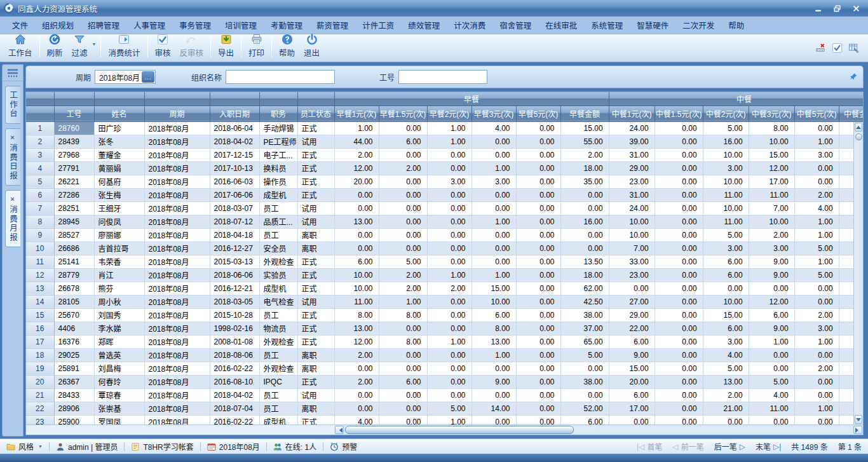 The width and height of the screenshot is (868, 462). What do you see at coordinates (443, 77) in the screenshot?
I see `emp-no-input` at bounding box center [443, 77].